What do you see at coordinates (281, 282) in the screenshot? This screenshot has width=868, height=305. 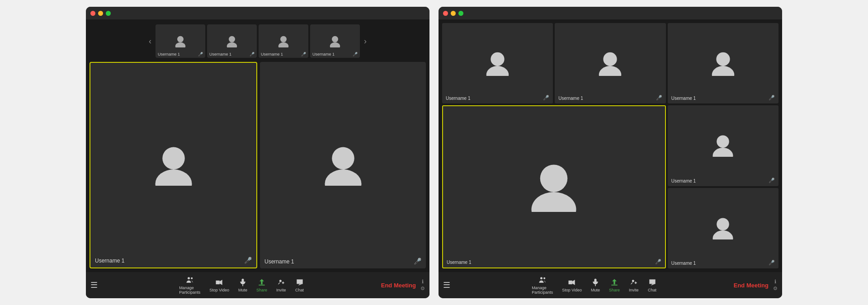 I see `invite-icon` at bounding box center [281, 282].